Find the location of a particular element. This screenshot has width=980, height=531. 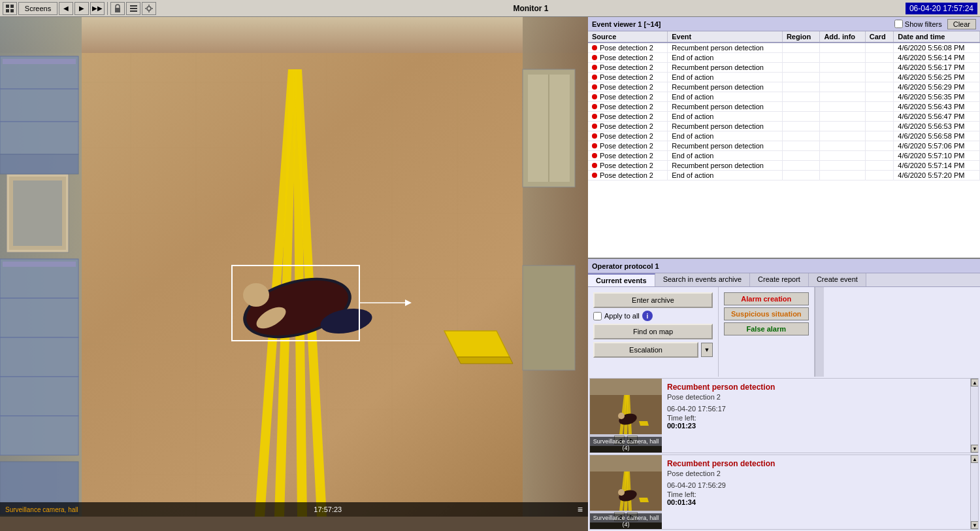

protocol-scrollbar is located at coordinates (819, 332).